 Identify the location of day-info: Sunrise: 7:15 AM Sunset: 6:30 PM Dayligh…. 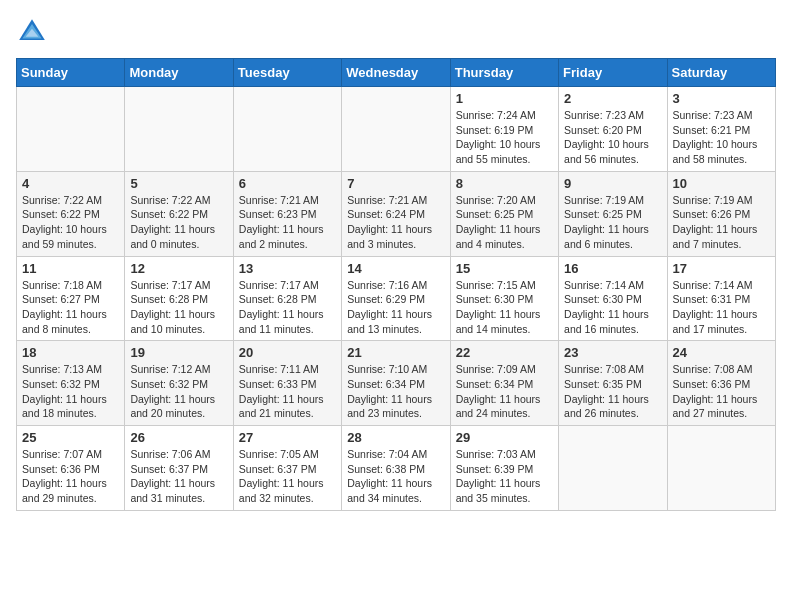
(504, 308).